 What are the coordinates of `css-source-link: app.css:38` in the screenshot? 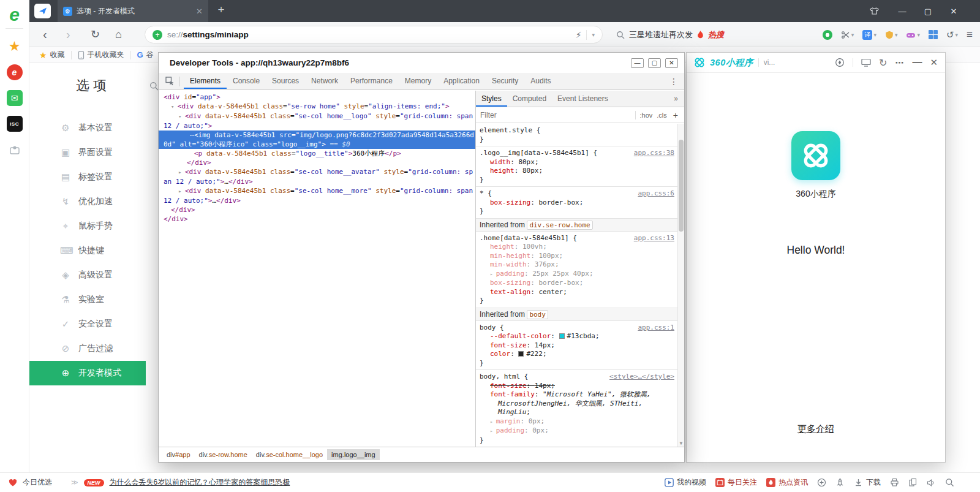 It's located at (654, 153).